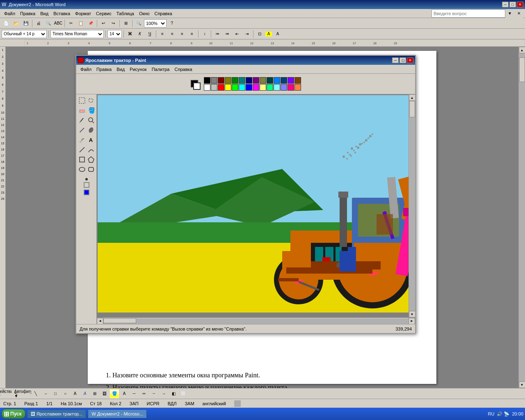 The image size is (525, 420). Describe the element at coordinates (138, 69) in the screenshot. I see `paint-menu-image: Рисунок` at that location.